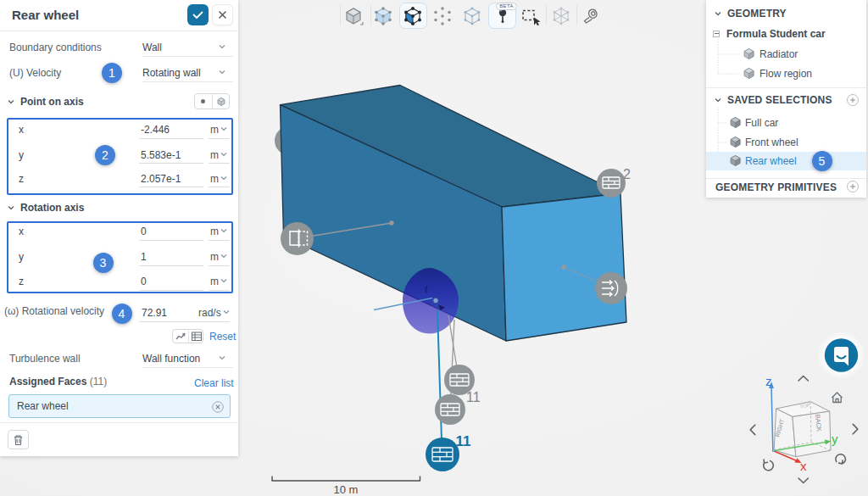 The image size is (868, 496). Describe the element at coordinates (804, 466) in the screenshot. I see `svg-text: x` at that location.